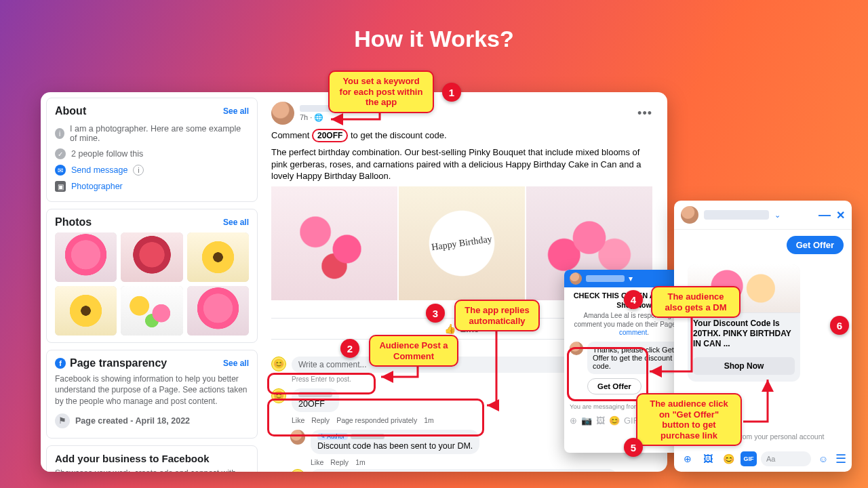 This screenshot has width=868, height=488. What do you see at coordinates (736, 215) in the screenshot?
I see `messenger-name-placeholder` at bounding box center [736, 215].